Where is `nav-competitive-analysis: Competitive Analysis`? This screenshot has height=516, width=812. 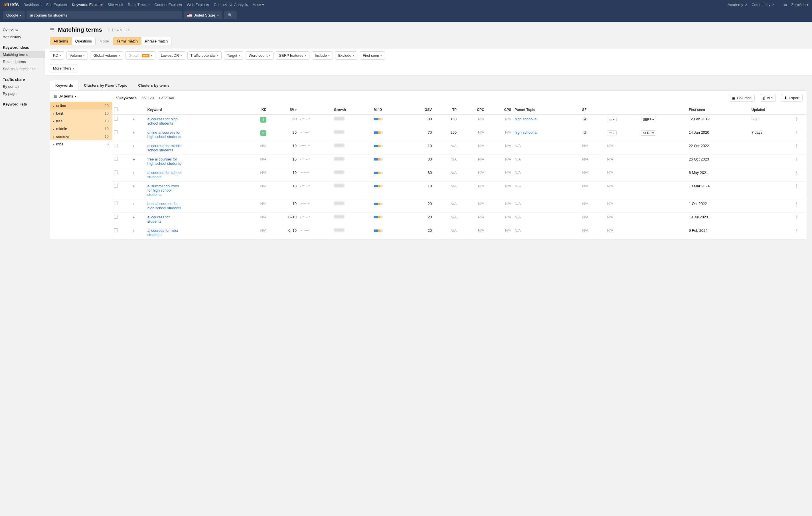 nav-competitive-analysis: Competitive Analysis is located at coordinates (231, 5).